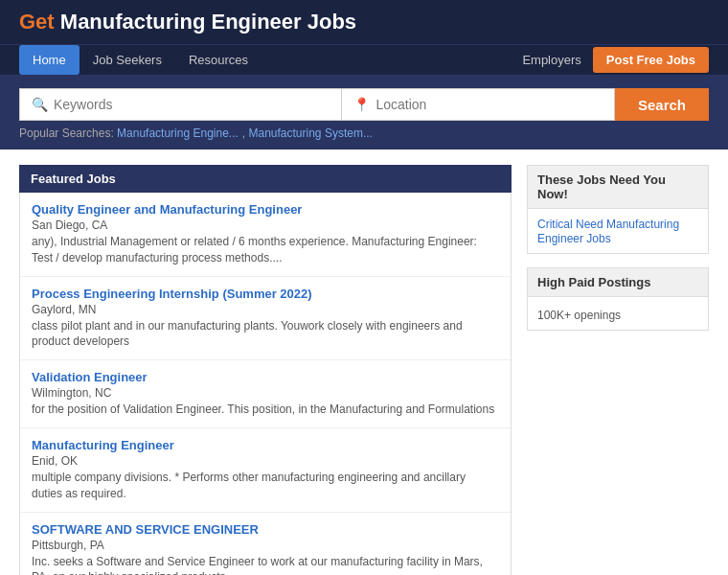 The width and height of the screenshot is (728, 575). Describe the element at coordinates (310, 133) in the screenshot. I see `popular-link-2: Manufacturing System...` at that location.